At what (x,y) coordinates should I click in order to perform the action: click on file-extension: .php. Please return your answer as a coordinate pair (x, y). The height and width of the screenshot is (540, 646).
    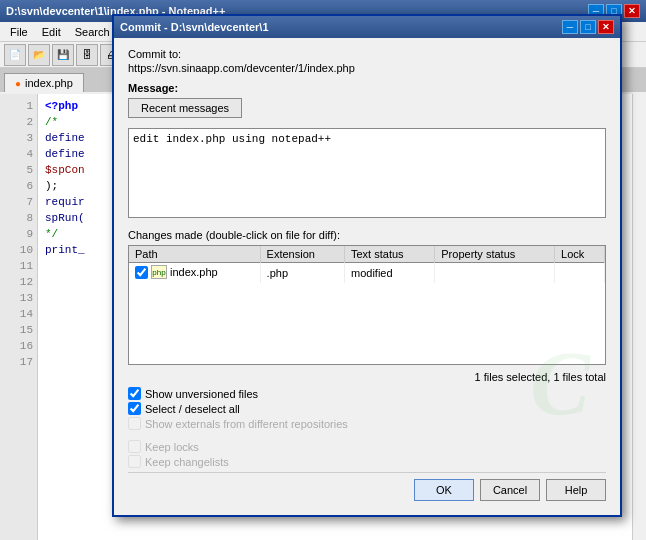
    Looking at the image, I should click on (302, 273).